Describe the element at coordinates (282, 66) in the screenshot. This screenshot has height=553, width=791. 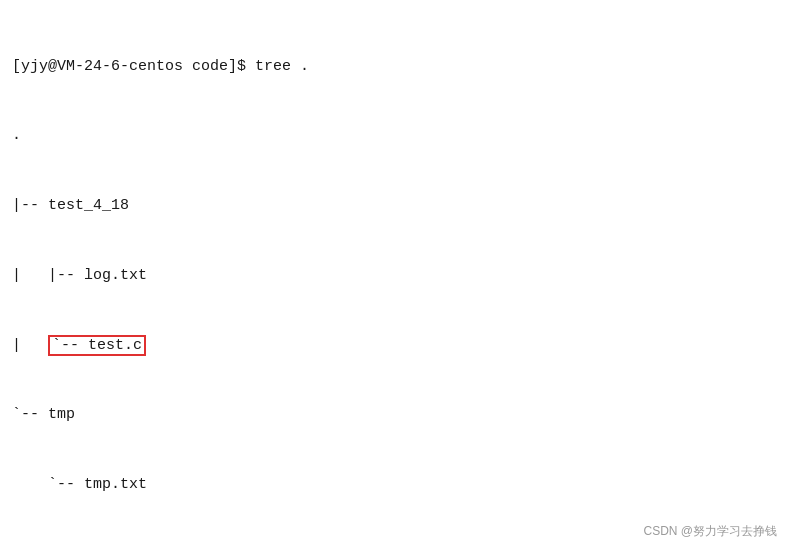
I see `command-1: tree .` at that location.